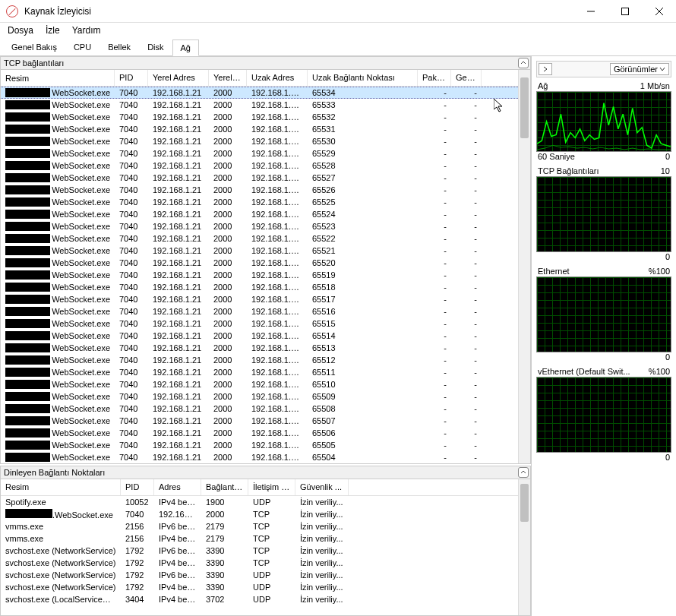 The image size is (676, 616). I want to click on table-row: vmms.exe2156IPv6 belirt...2179TCPİzin ve…, so click(260, 526).